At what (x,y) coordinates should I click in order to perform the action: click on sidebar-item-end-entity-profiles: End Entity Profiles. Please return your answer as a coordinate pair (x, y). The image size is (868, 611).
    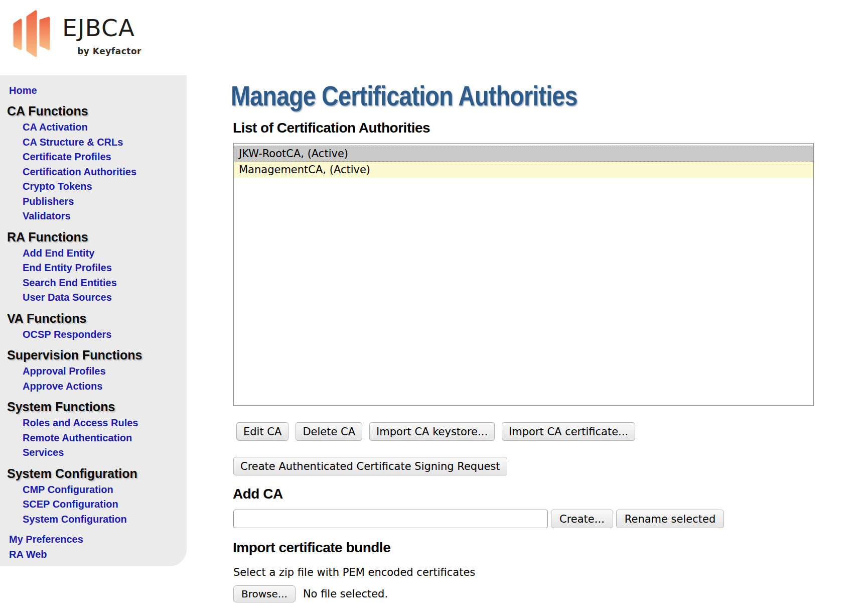
    Looking at the image, I should click on (104, 268).